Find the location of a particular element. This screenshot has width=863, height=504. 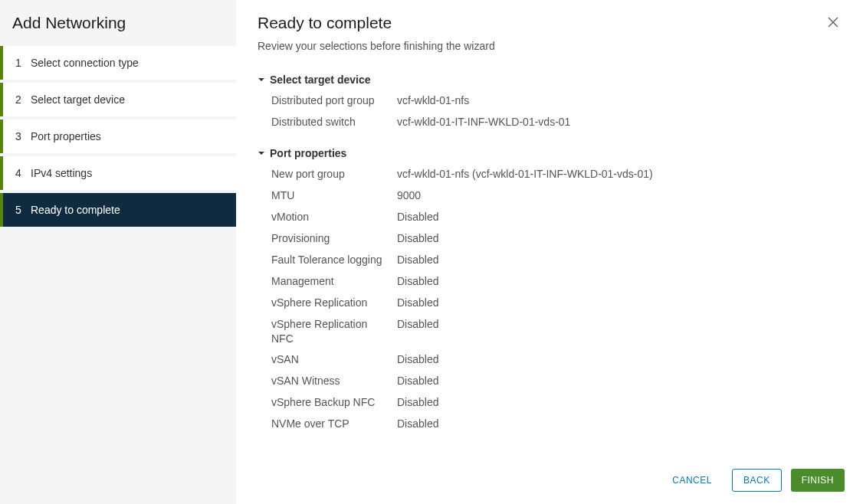

page-subtitle: Review your selections before finishing … is located at coordinates (541, 46).